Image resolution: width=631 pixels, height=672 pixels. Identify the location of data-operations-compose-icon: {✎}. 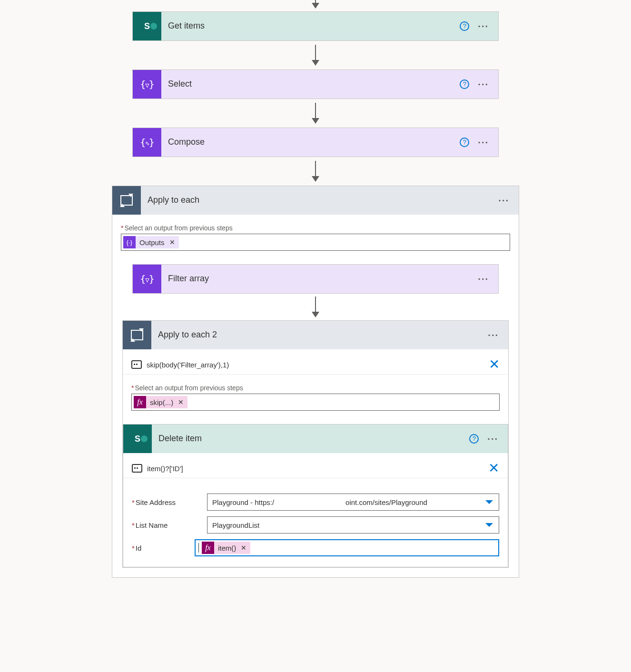
(147, 142).